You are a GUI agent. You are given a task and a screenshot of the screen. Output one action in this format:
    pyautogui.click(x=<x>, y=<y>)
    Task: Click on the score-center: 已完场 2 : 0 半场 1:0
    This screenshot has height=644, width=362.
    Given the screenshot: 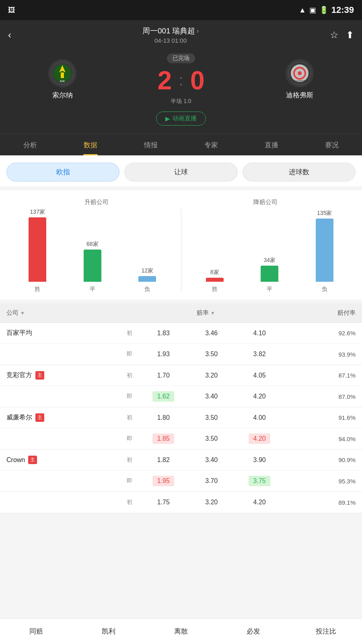 What is the action you would take?
    pyautogui.click(x=181, y=79)
    